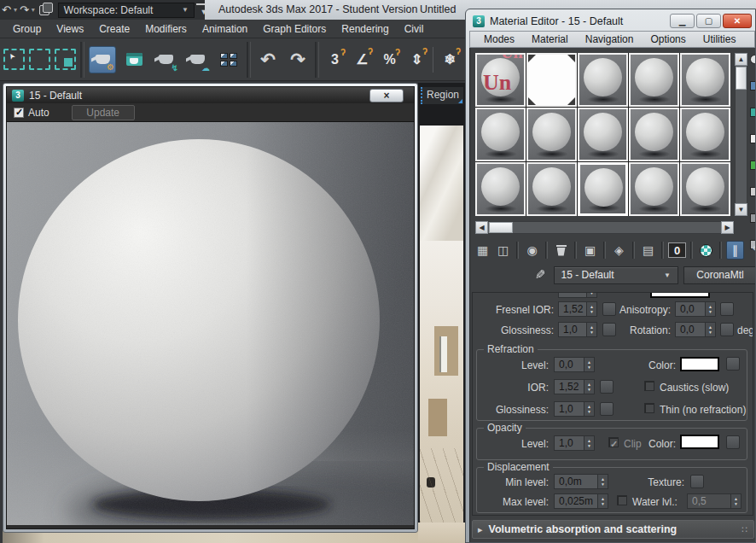 The height and width of the screenshot is (543, 756). Describe the element at coordinates (70, 29) in the screenshot. I see `menu-views: Views` at that location.